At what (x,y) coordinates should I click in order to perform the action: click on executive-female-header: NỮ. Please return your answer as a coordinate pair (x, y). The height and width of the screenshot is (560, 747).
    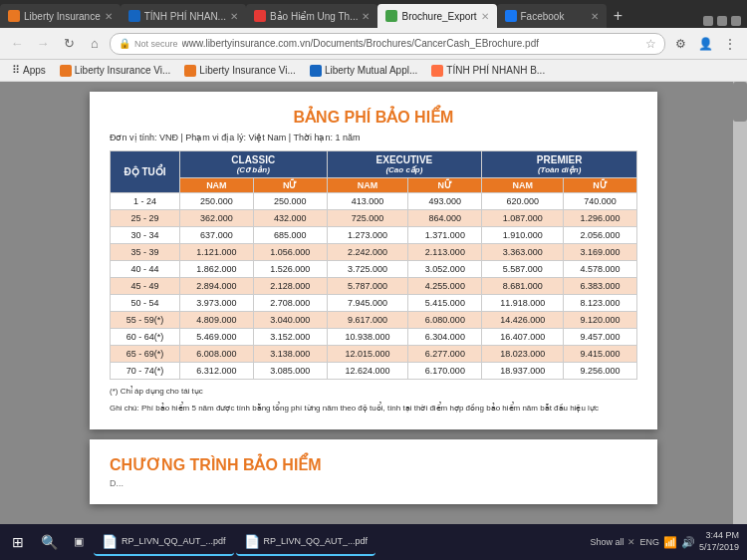
    Looking at the image, I should click on (445, 185).